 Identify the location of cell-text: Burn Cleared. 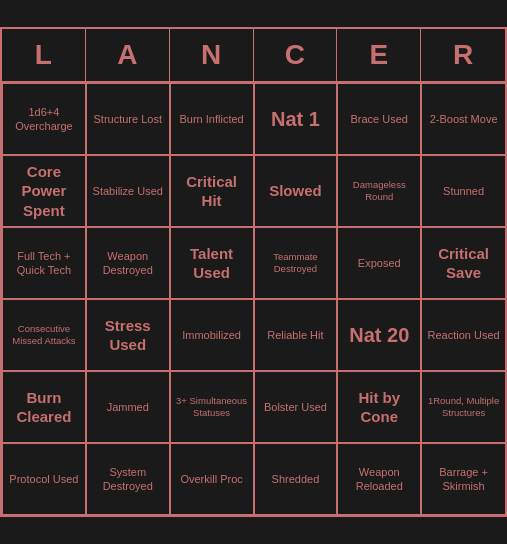
(44, 408).